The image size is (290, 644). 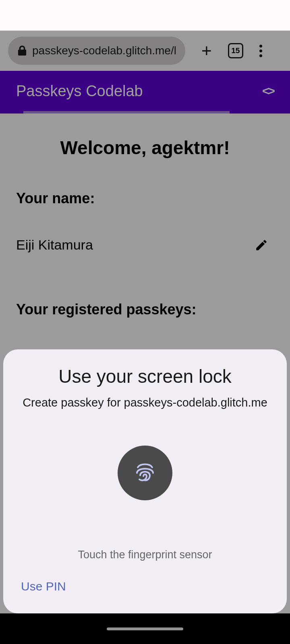 What do you see at coordinates (145, 555) in the screenshot?
I see `sheet-hint: Touch the fingerprint sensor` at bounding box center [145, 555].